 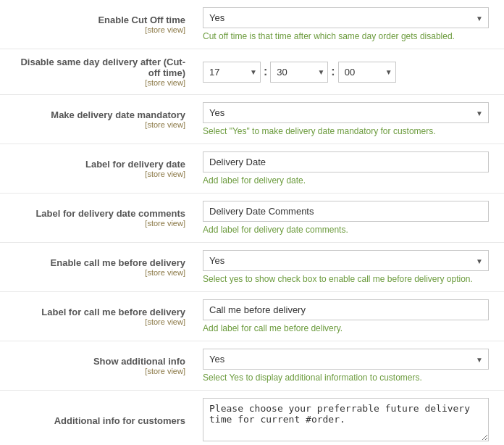 I want to click on label-text-label-call-before: Label for call me before delivery, so click(x=97, y=312).